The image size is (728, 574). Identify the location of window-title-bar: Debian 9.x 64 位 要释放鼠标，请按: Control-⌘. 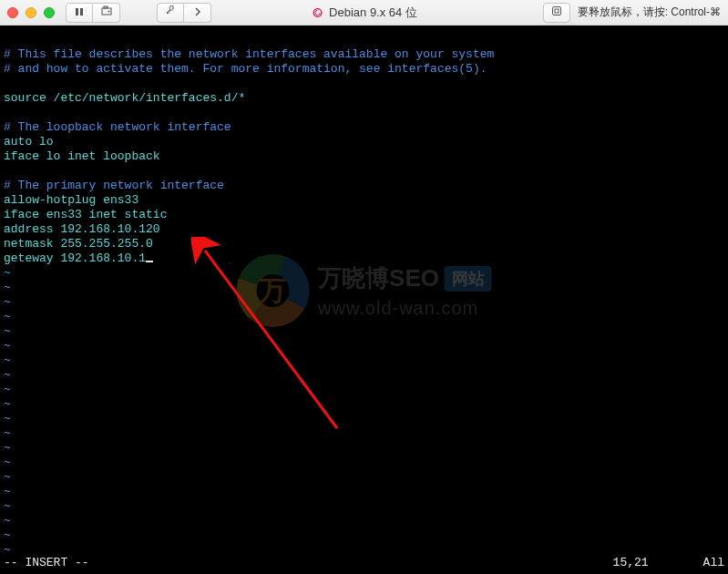
(364, 13).